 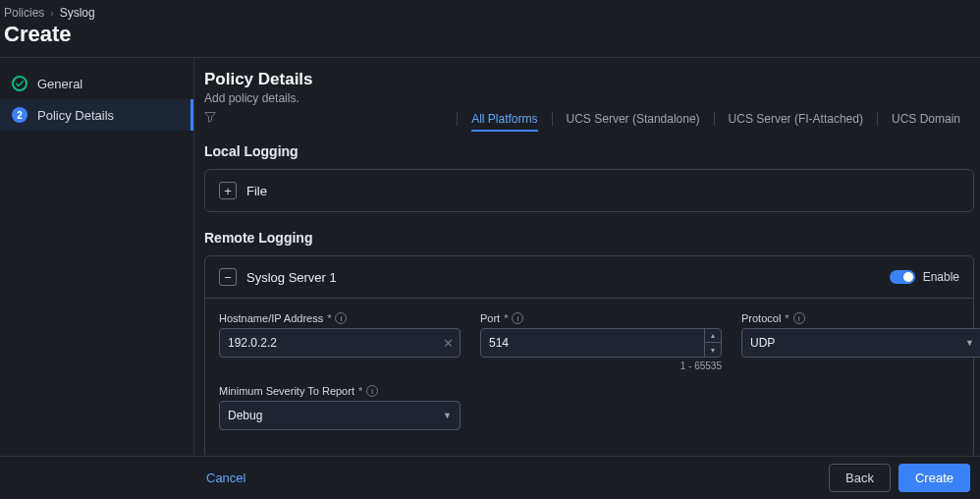 What do you see at coordinates (76, 116) in the screenshot?
I see `step-label: Policy Details` at bounding box center [76, 116].